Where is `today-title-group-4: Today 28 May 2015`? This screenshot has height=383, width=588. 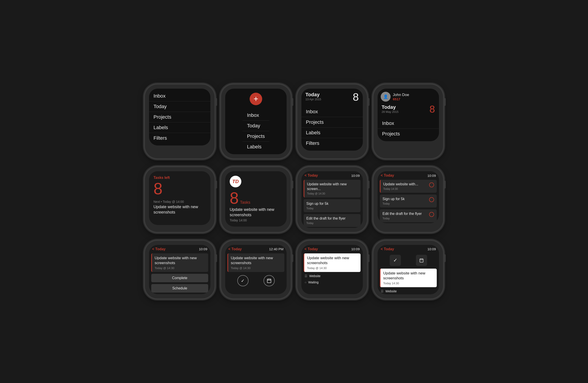
today-title-group-4: Today 28 May 2015 is located at coordinates (390, 109).